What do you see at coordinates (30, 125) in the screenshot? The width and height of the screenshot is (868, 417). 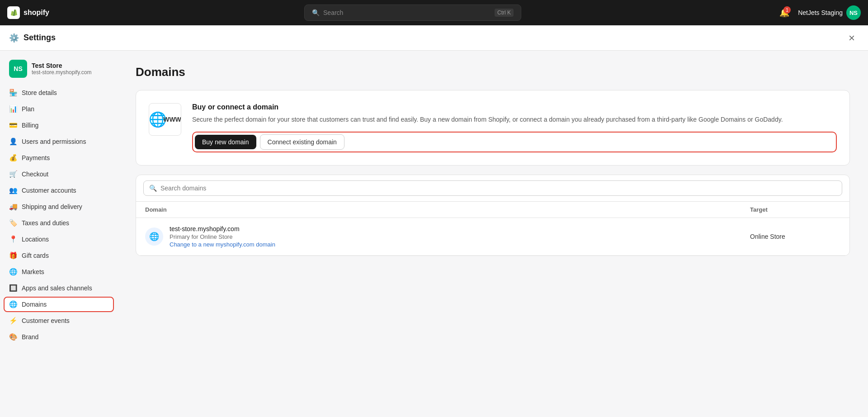 I see `sidebar-item-label-billing: Billing` at bounding box center [30, 125].